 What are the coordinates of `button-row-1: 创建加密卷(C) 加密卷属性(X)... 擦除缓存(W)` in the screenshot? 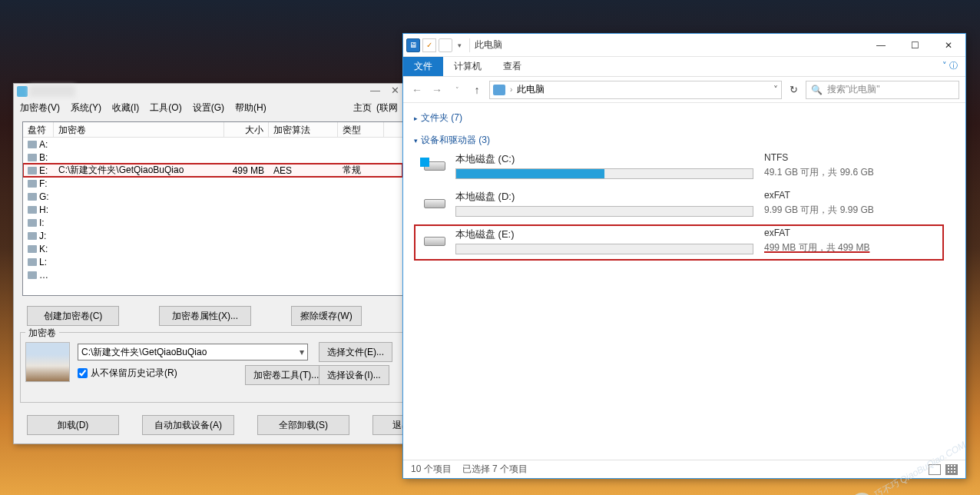 It's located at (194, 316).